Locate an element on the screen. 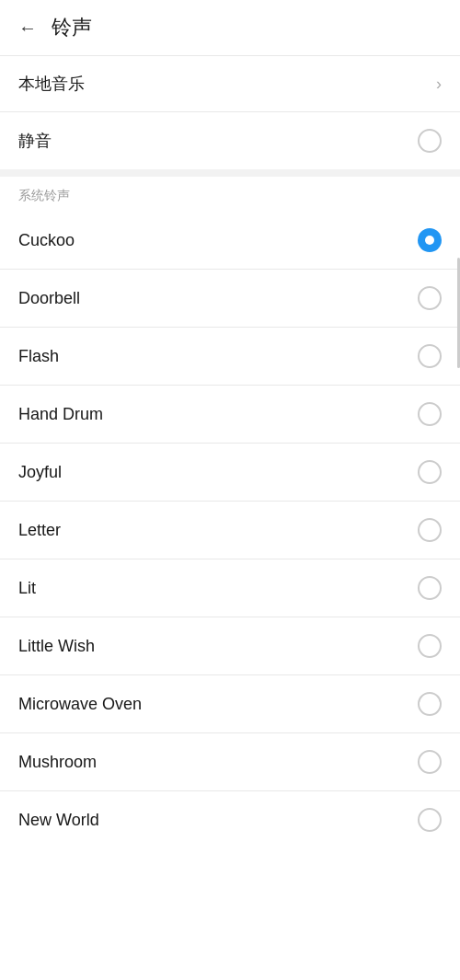 This screenshot has height=980, width=460. ringtone-item-little-wish: Little Wish is located at coordinates (230, 646).